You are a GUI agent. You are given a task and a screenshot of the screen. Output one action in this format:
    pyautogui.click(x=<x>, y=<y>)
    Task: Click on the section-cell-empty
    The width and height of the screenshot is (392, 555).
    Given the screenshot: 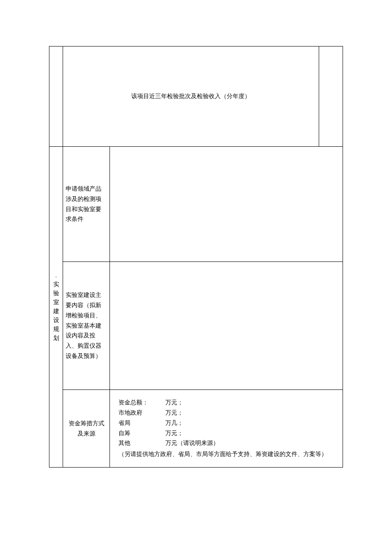 What is the action you would take?
    pyautogui.click(x=56, y=96)
    